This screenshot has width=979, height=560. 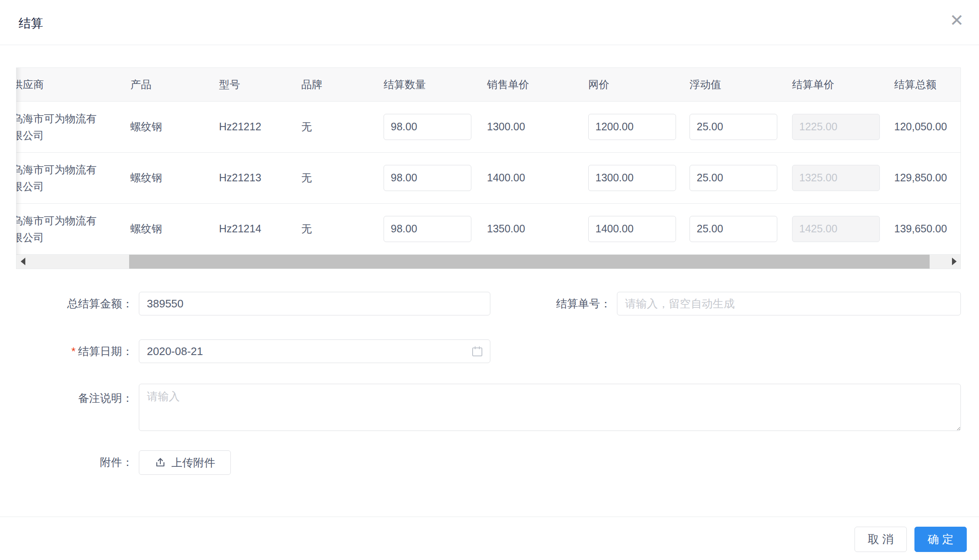 I want to click on confirm-button: 确 定, so click(x=941, y=539).